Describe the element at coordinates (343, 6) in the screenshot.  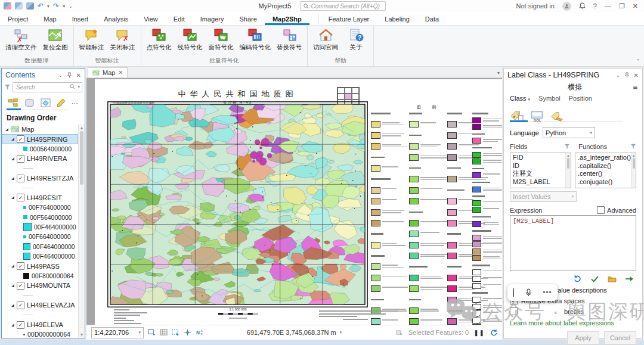
I see `command-search-input: Command Search (Alt+Q)` at that location.